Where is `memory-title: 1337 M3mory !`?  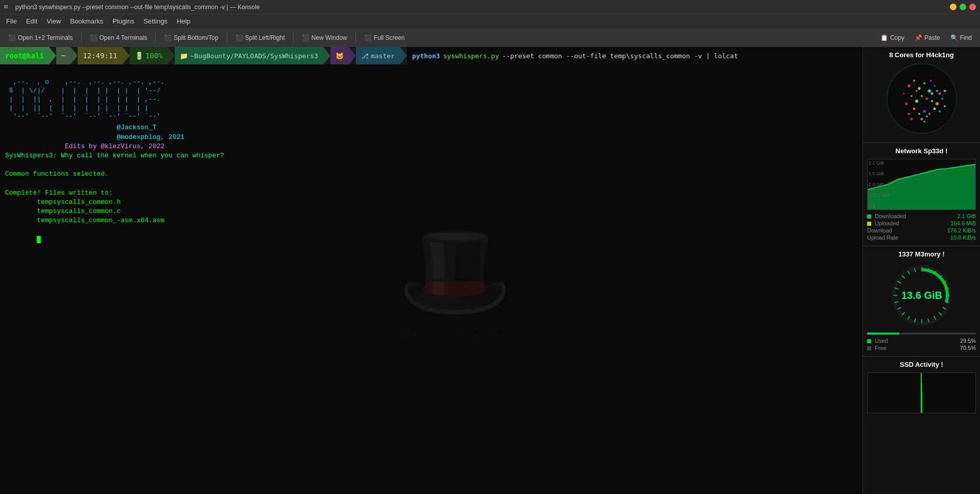
memory-title: 1337 M3mory ! is located at coordinates (921, 254).